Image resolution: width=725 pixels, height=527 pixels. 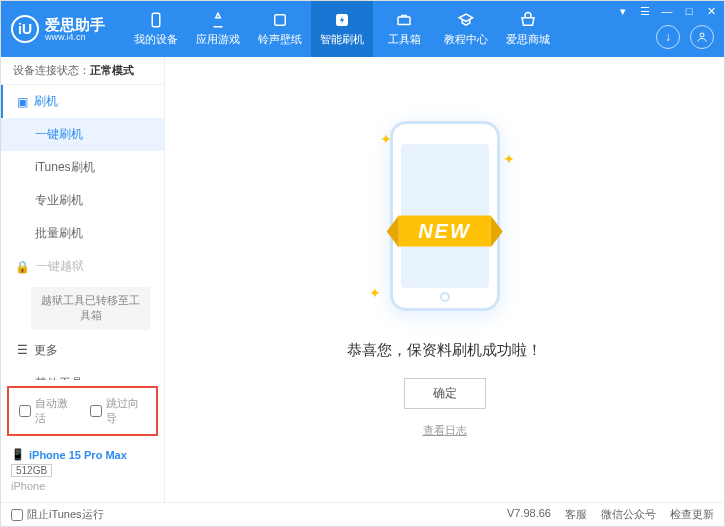 I want to click on settings-icon: ☰, so click(x=645, y=12).